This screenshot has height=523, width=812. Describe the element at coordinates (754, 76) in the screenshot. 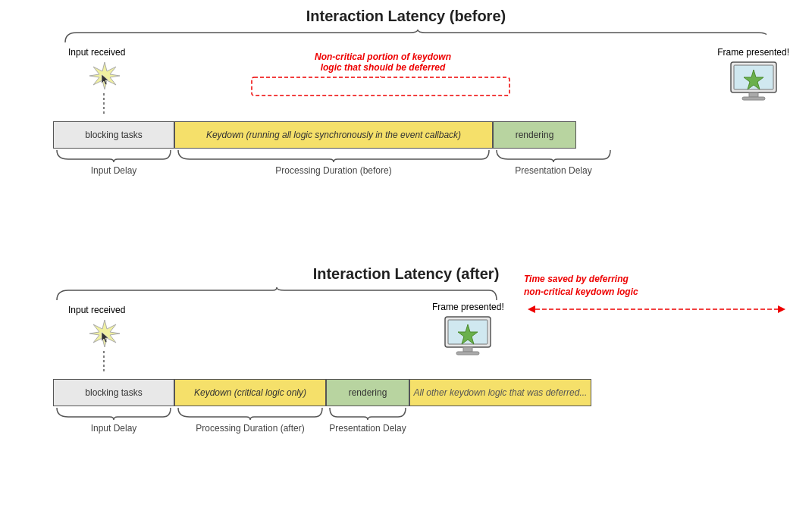

I see `top-frame-presented: Frame presented!` at that location.